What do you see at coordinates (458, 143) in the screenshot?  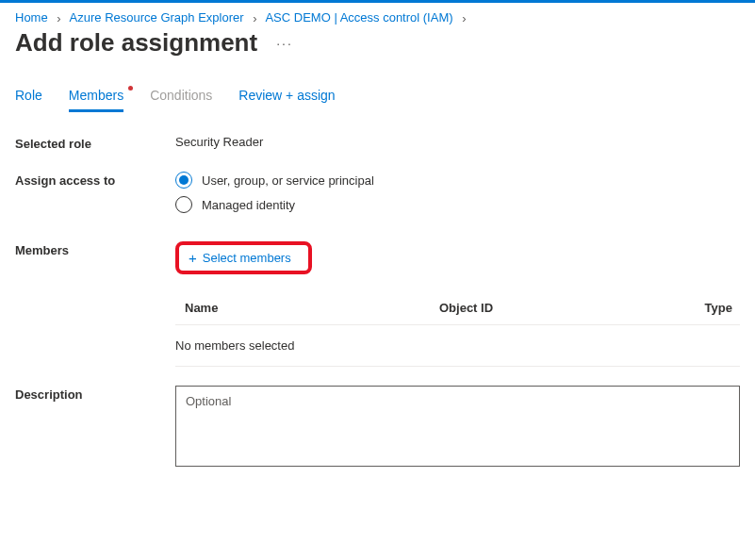 I see `selected-role-value: Security Reader` at bounding box center [458, 143].